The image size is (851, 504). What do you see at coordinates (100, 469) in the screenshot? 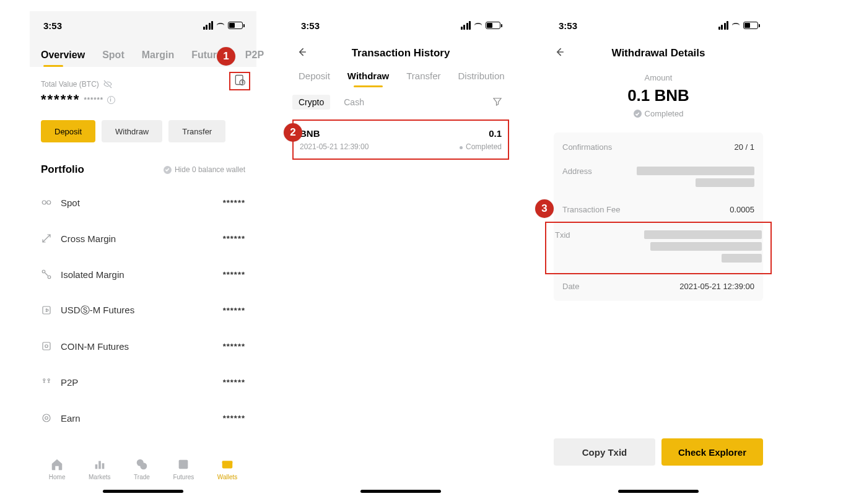
I see `nav-markets: Markets` at bounding box center [100, 469].